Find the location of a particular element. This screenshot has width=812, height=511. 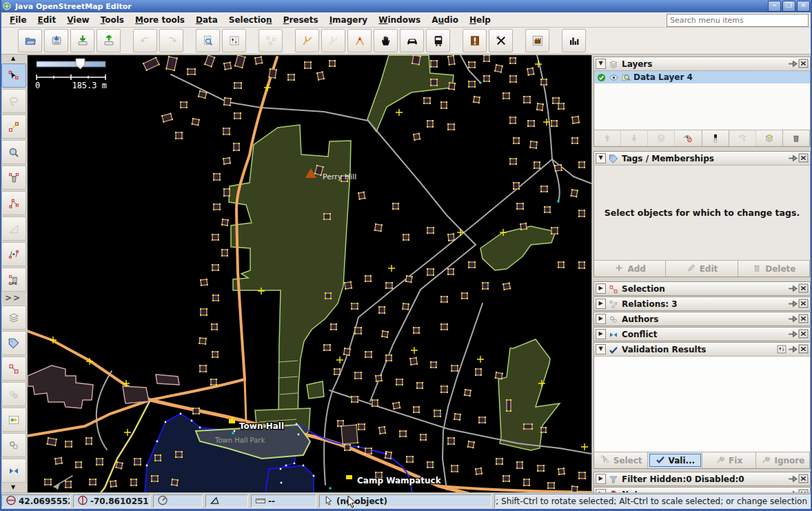

prefs-button is located at coordinates (234, 41).